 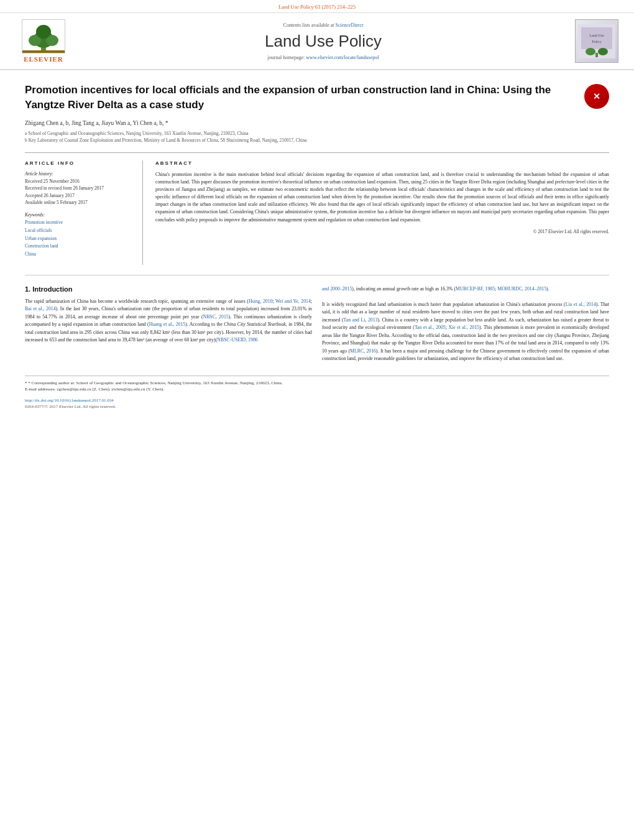 I want to click on ref-nbsc-useid: NBSC-USEID, 1986, so click(x=237, y=339).